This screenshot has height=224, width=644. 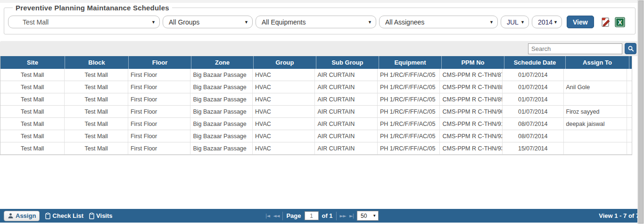 I want to click on search-input, so click(x=575, y=49).